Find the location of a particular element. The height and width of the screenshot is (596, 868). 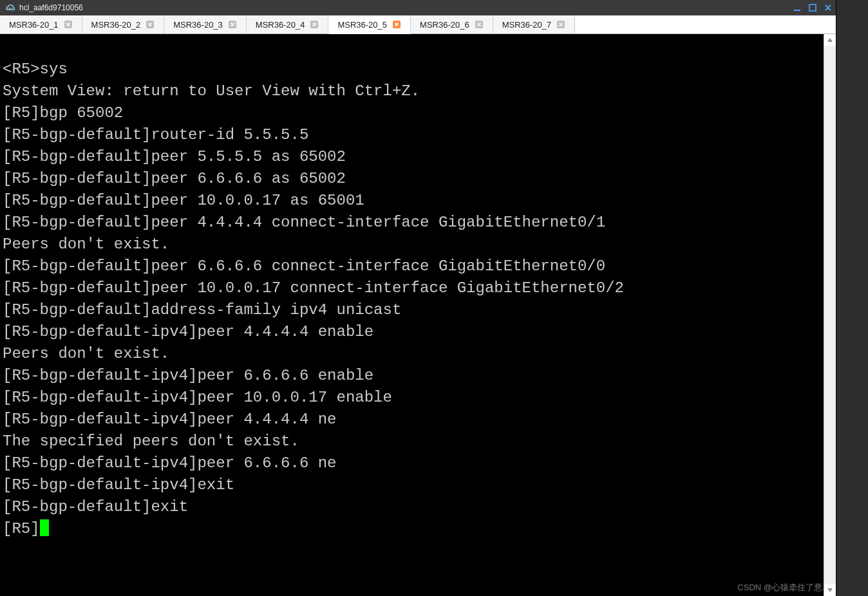

scroll-track is located at coordinates (830, 315).